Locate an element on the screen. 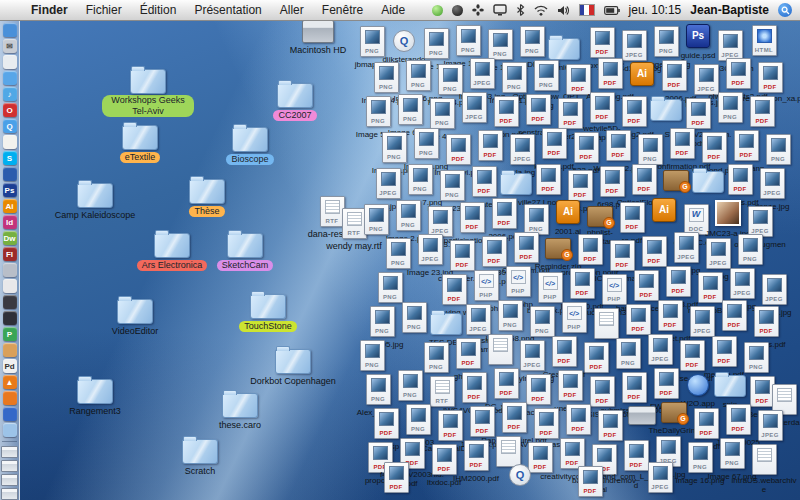 The height and width of the screenshot is (500, 800). icon-label: SketchCam is located at coordinates (246, 266).